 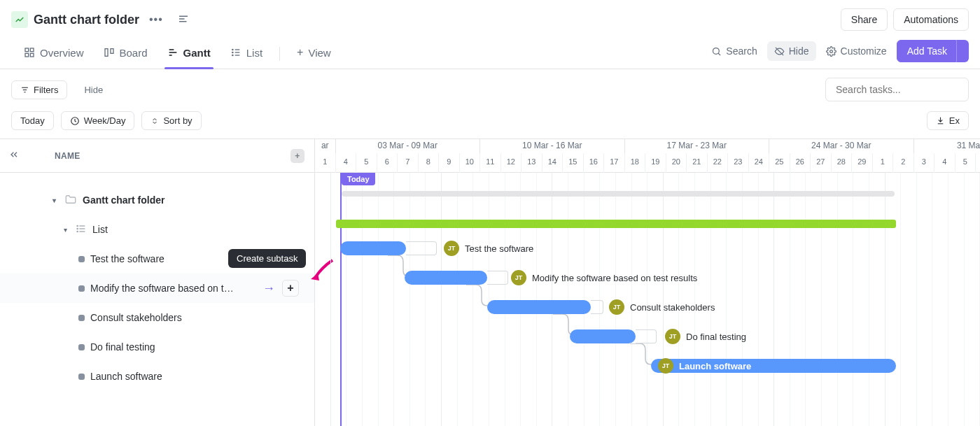 What do you see at coordinates (948, 146) in the screenshot?
I see `week-header: 31 Mar - 06 Apr` at bounding box center [948, 146].